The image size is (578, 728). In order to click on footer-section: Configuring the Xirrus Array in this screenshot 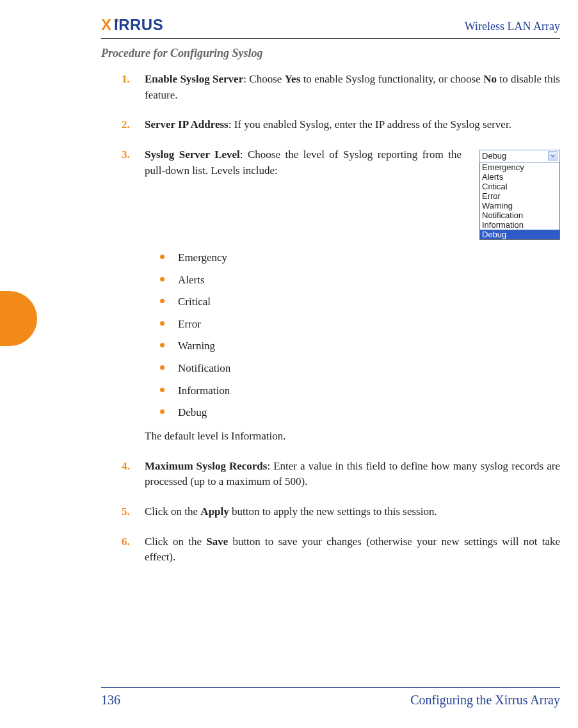, I will do `click(485, 700)`.